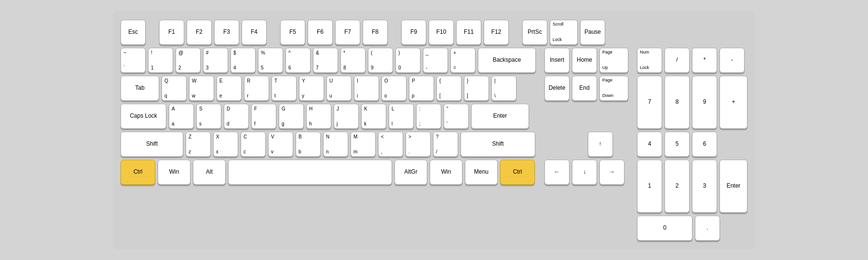 The width and height of the screenshot is (868, 260). What do you see at coordinates (557, 60) in the screenshot?
I see `key-insert: Insert` at bounding box center [557, 60].